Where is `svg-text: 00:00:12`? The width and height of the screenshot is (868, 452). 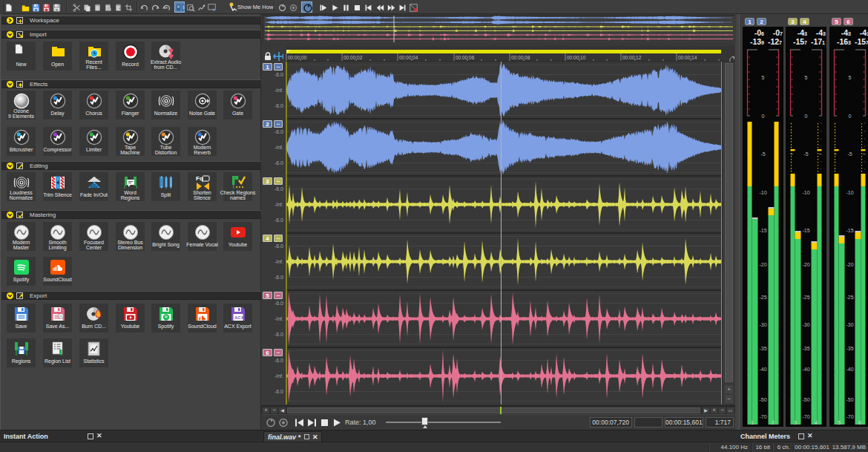 svg-text: 00:00:12 is located at coordinates (632, 58).